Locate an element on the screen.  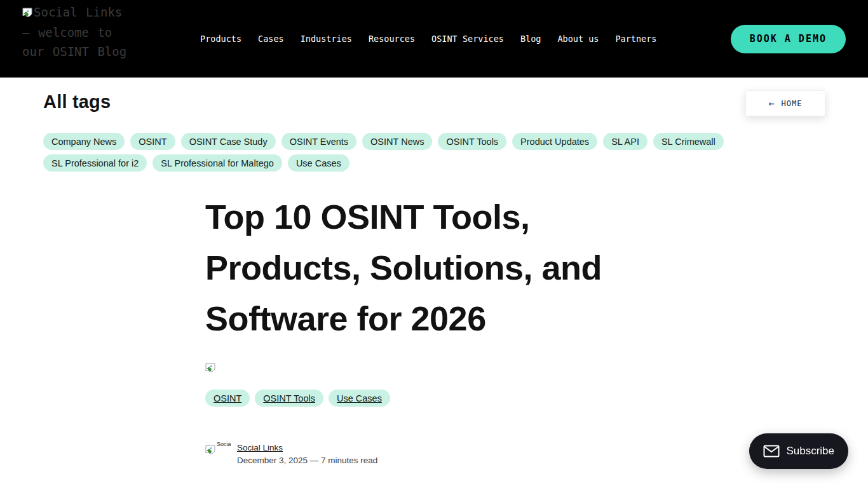
article-tags: OSINT OSINT Tools Use Cases is located at coordinates (428, 398).